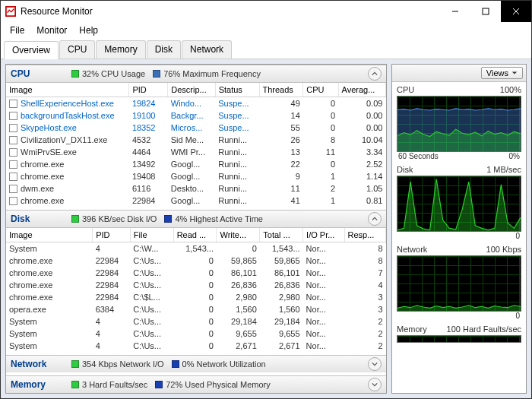  Describe the element at coordinates (11, 11) in the screenshot. I see `app-icon` at that location.